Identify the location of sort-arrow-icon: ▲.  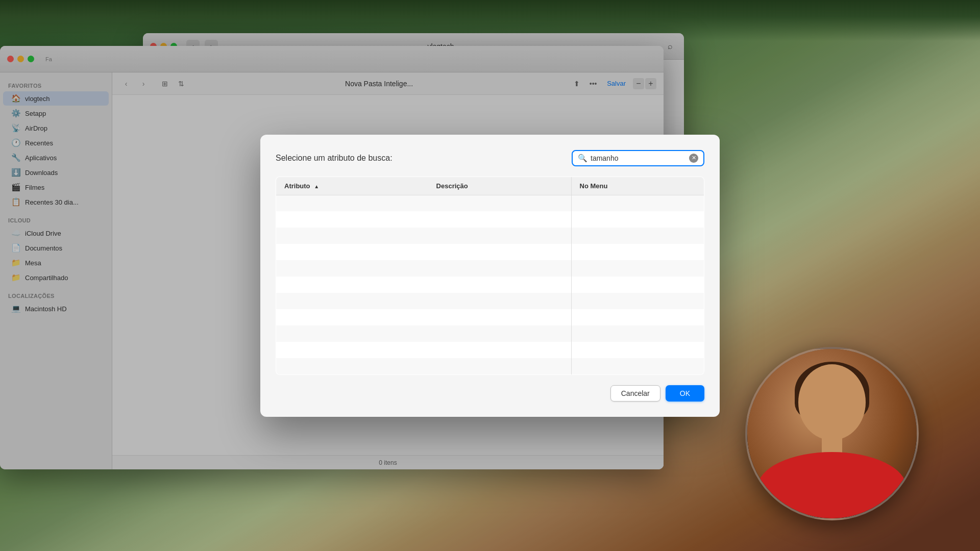
(316, 187).